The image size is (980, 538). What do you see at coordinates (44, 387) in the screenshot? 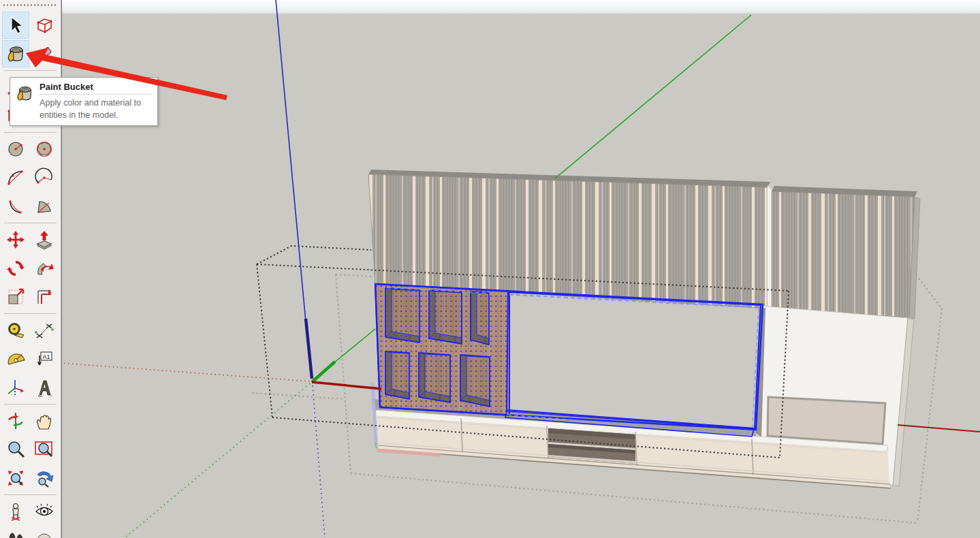
I see `3d-text-icon` at bounding box center [44, 387].